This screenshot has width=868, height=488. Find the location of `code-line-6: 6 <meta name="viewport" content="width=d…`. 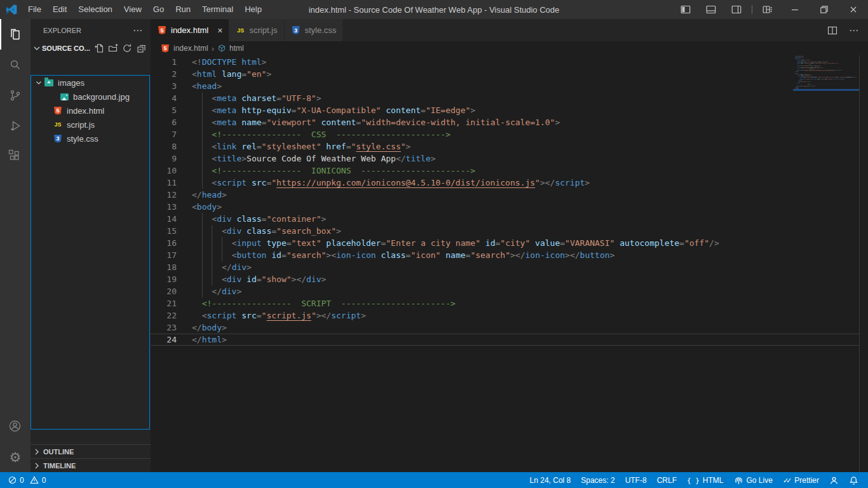

code-line-6: 6 <meta name="viewport" content="width=d… is located at coordinates (510, 122).